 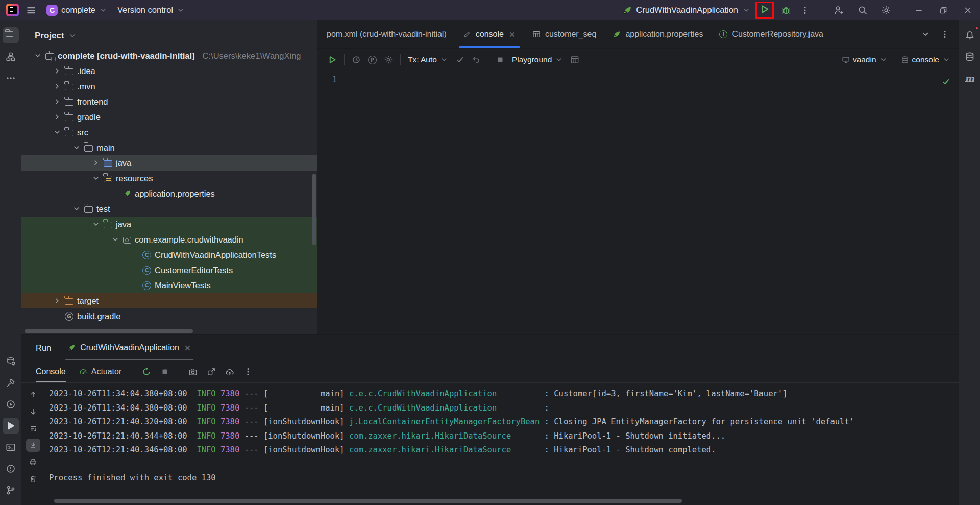 What do you see at coordinates (101, 372) in the screenshot?
I see `actuator-view-tab: Actuator` at bounding box center [101, 372].